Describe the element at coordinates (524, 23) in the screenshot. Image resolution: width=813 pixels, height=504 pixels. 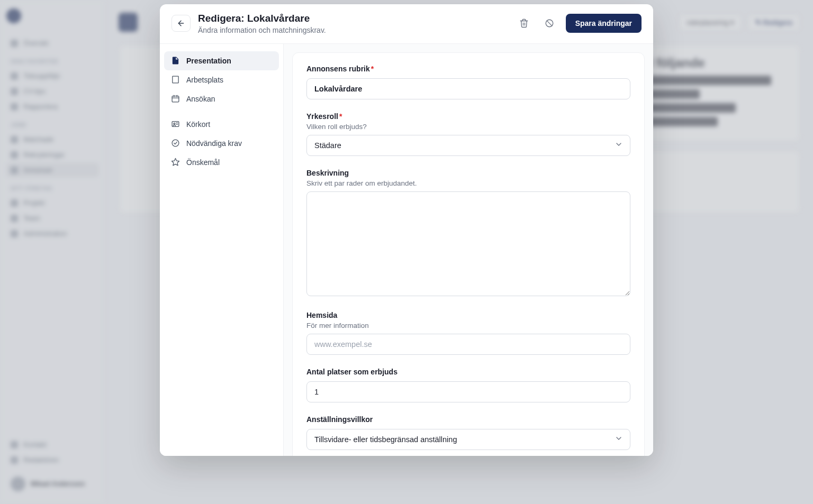
I see `delete-button` at that location.